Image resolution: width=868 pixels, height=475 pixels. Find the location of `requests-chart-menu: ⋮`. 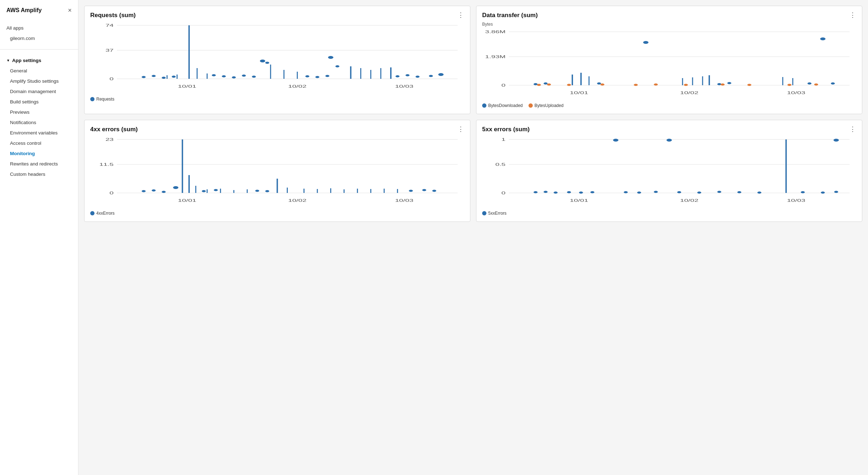

requests-chart-menu: ⋮ is located at coordinates (461, 15).